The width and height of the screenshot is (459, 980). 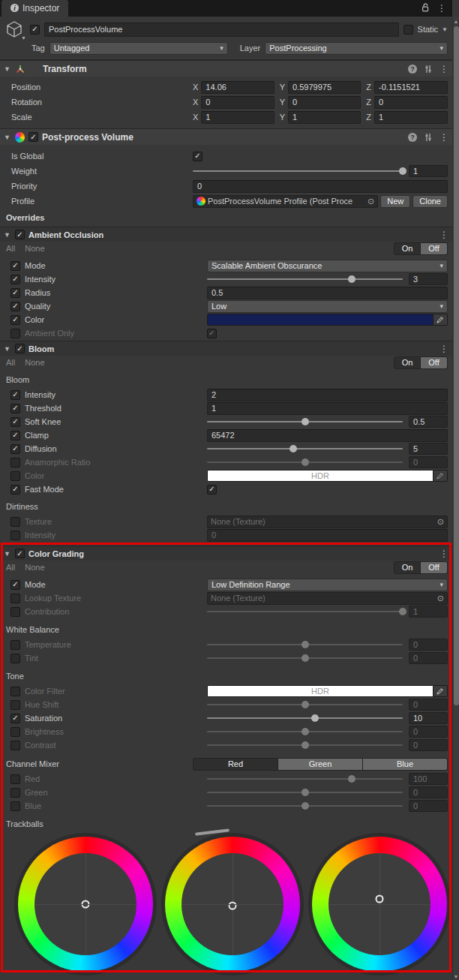 I want to click on channel-tab-red: Red, so click(x=236, y=764).